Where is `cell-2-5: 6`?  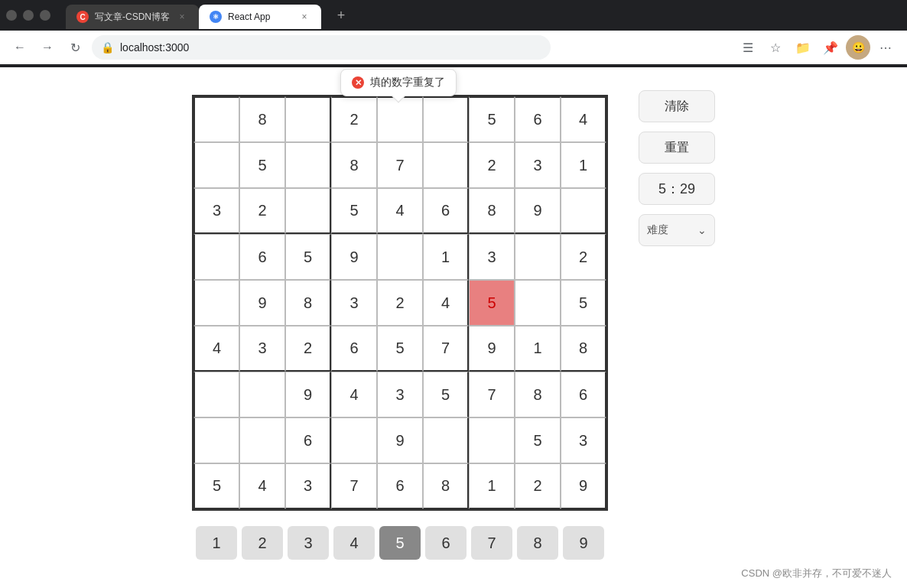 cell-2-5: 6 is located at coordinates (446, 211).